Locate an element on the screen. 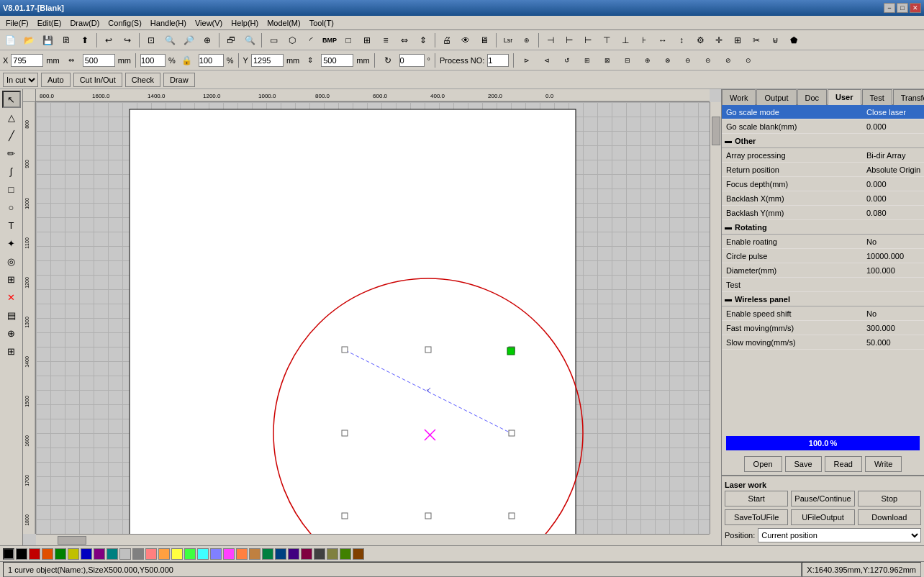  go-scale-blank-row: Go scale blank(mm) 0.000 is located at coordinates (823, 127).